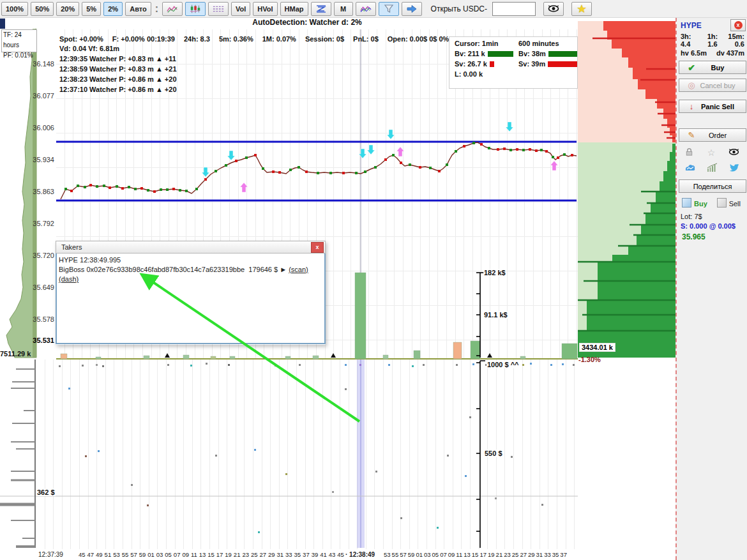 The height and width of the screenshot is (560, 747). Describe the element at coordinates (298, 554) in the screenshot. I see `time-tick: 35` at that location.